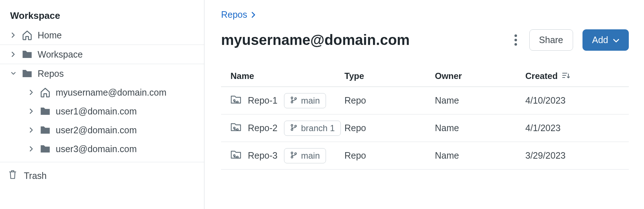  What do you see at coordinates (51, 74) in the screenshot?
I see `sidebar-item-label: Repos` at bounding box center [51, 74].